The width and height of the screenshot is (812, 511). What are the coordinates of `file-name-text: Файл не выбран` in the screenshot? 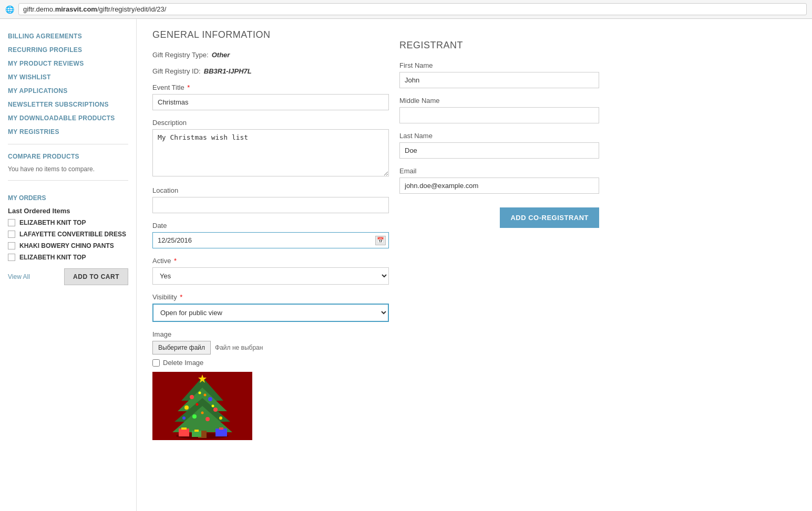 It's located at (239, 348).